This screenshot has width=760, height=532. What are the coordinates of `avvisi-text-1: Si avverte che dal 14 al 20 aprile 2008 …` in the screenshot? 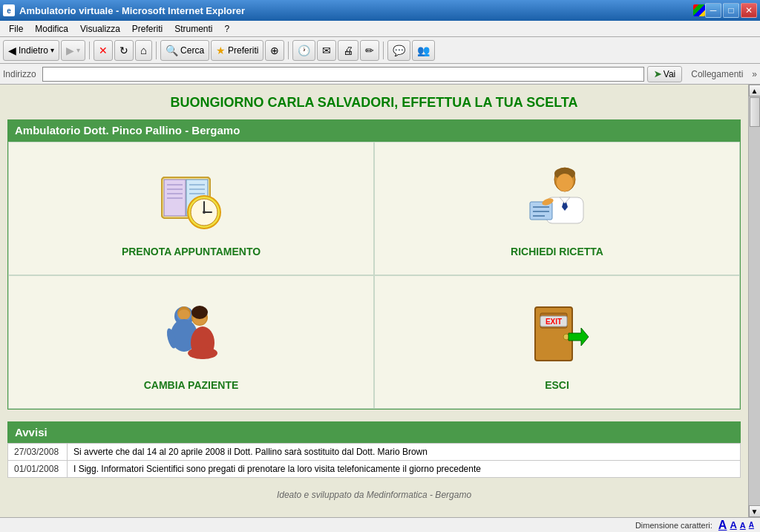 It's located at (404, 453).